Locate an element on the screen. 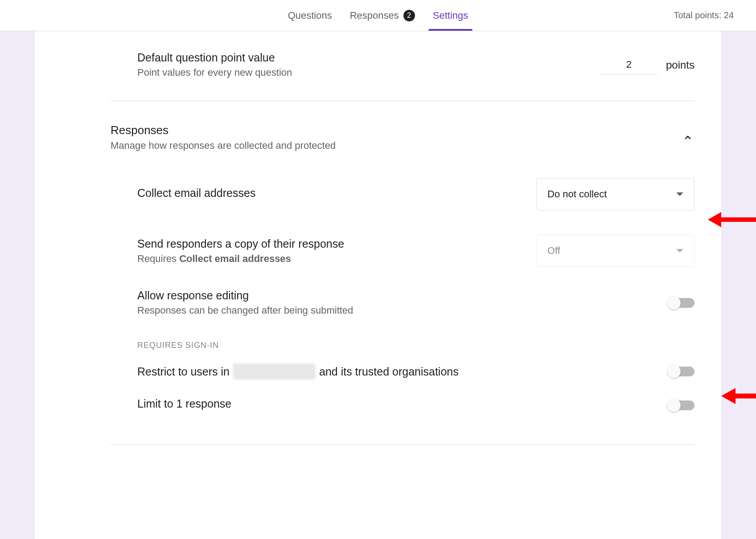 This screenshot has width=756, height=539. send-copy-text: Send responders a copy of their response… is located at coordinates (337, 251).